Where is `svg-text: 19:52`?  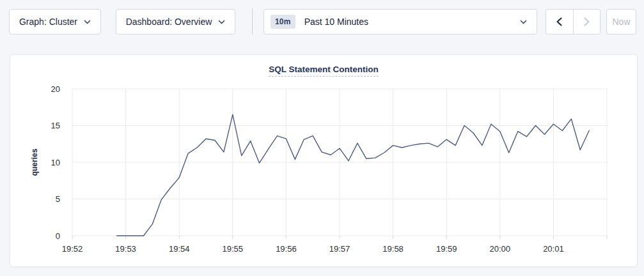 svg-text: 19:52 is located at coordinates (73, 249).